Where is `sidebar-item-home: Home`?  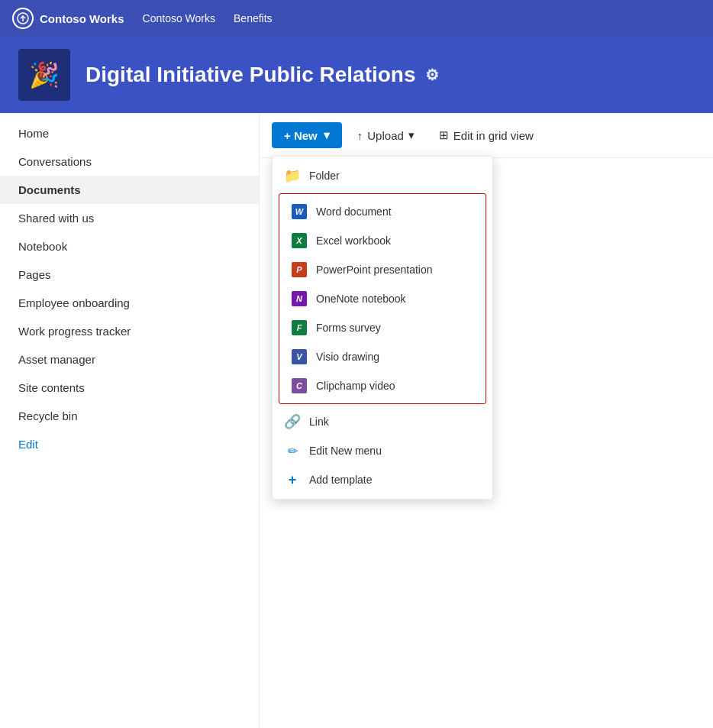
sidebar-item-home: Home is located at coordinates (130, 133).